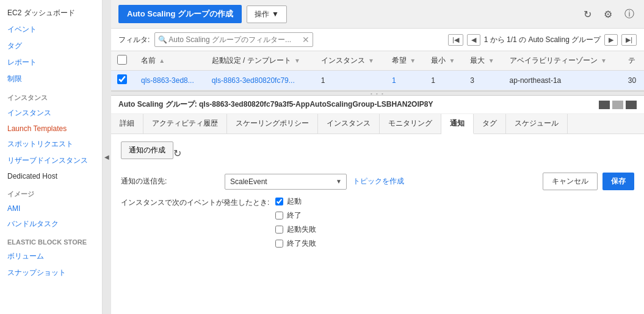 The image size is (644, 314). I want to click on event-terminate-error-row: 終了失敗, so click(295, 244).